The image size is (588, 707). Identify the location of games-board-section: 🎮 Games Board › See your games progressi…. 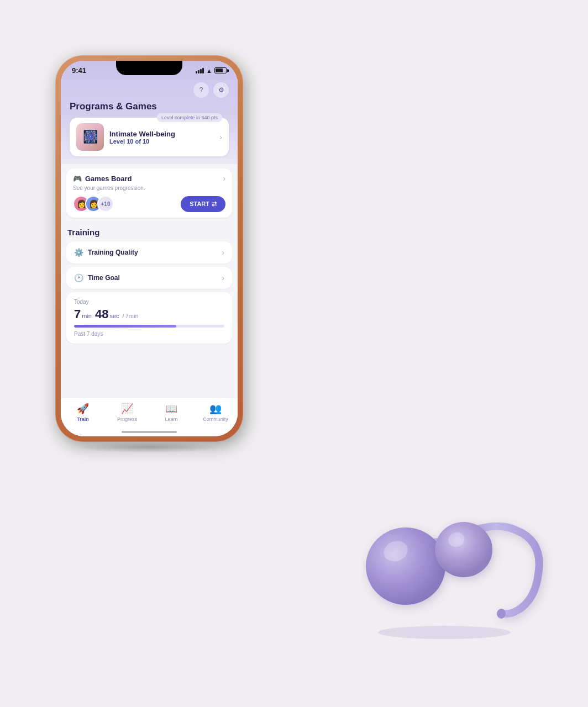
(149, 193).